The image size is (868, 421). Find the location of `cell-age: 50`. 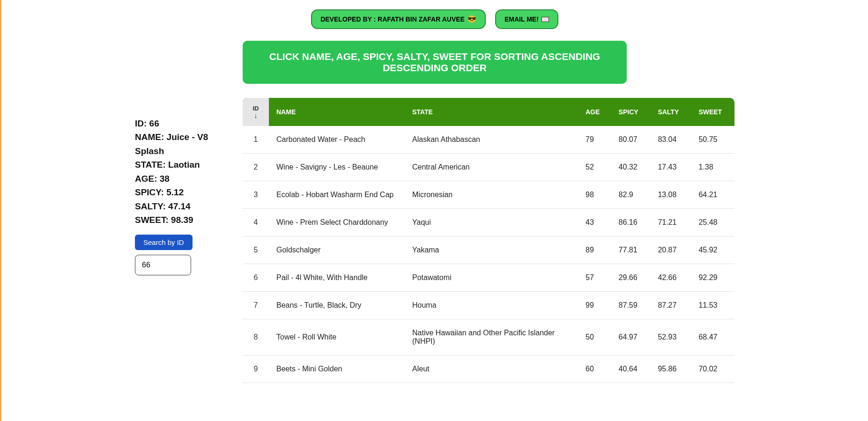

cell-age: 50 is located at coordinates (595, 337).